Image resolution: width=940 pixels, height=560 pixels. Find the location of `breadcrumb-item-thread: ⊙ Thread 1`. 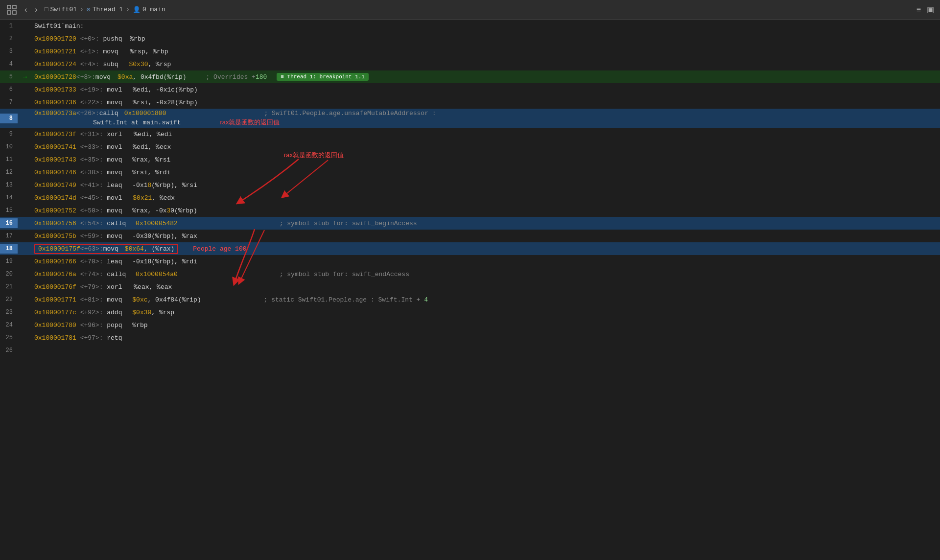

breadcrumb-item-thread: ⊙ Thread 1 is located at coordinates (105, 10).